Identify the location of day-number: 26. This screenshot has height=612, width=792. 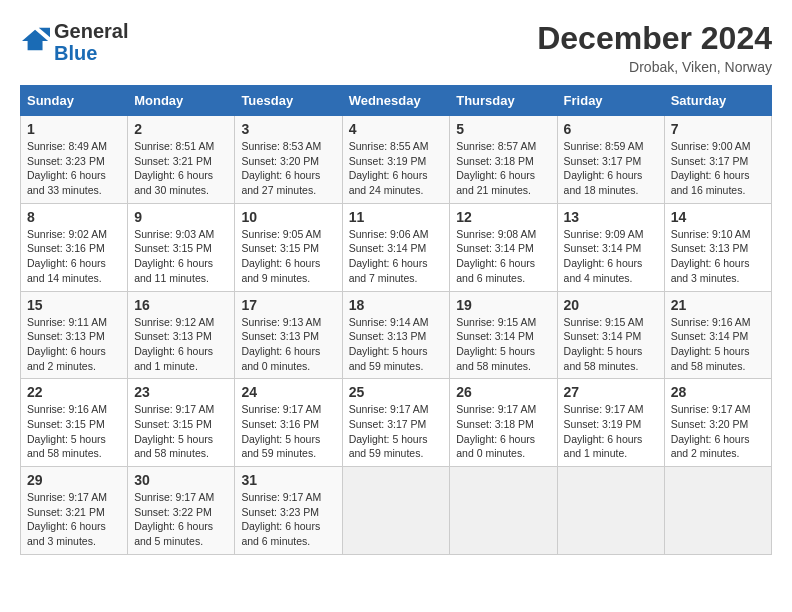
(503, 392).